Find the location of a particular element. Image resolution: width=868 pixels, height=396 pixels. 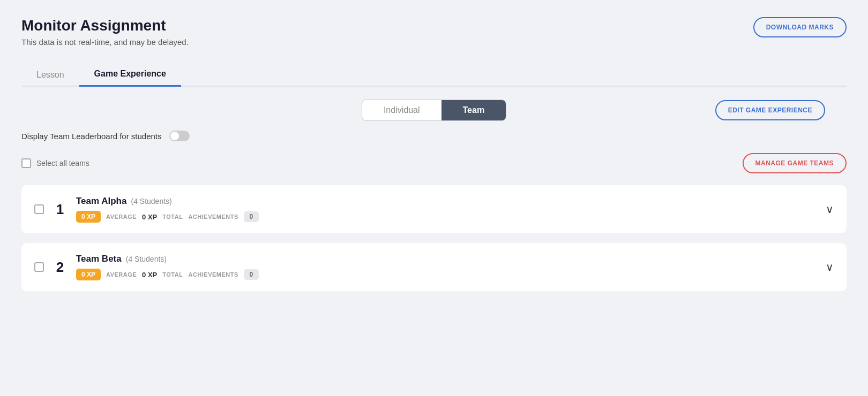

select-all-left: Select all teams is located at coordinates (56, 163).